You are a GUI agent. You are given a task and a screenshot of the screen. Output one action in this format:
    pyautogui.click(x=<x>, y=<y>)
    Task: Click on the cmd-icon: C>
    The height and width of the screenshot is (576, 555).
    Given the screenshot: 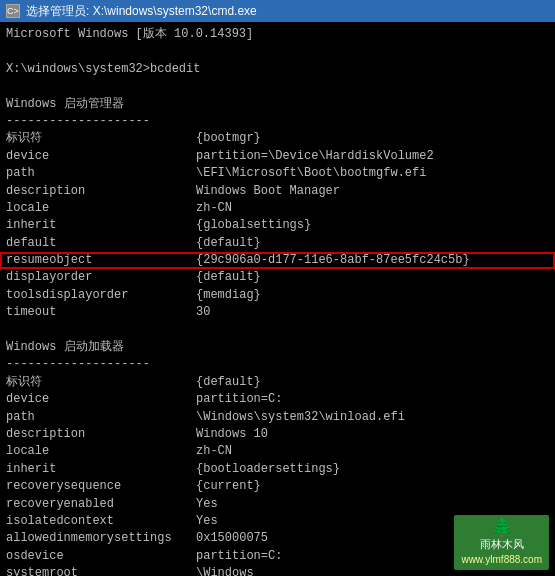 What is the action you would take?
    pyautogui.click(x=13, y=11)
    